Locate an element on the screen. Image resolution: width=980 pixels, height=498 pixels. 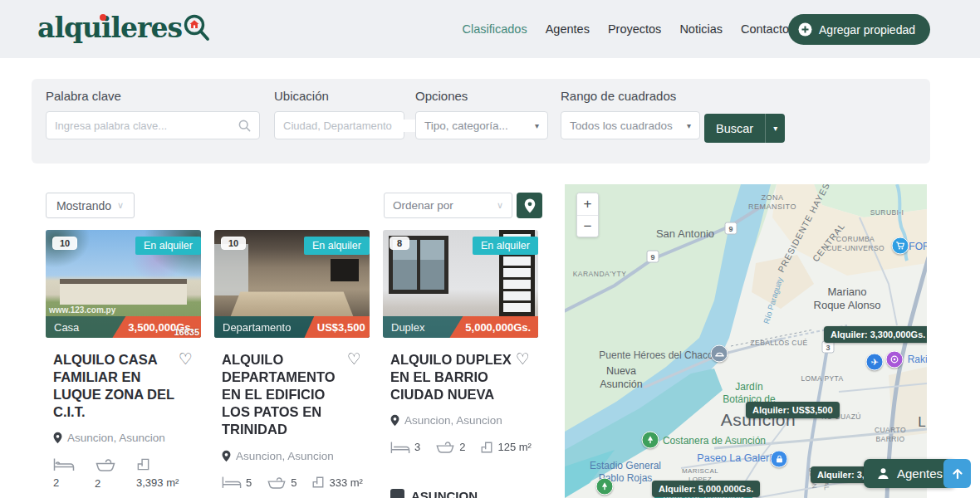
keyword-box is located at coordinates (153, 125).